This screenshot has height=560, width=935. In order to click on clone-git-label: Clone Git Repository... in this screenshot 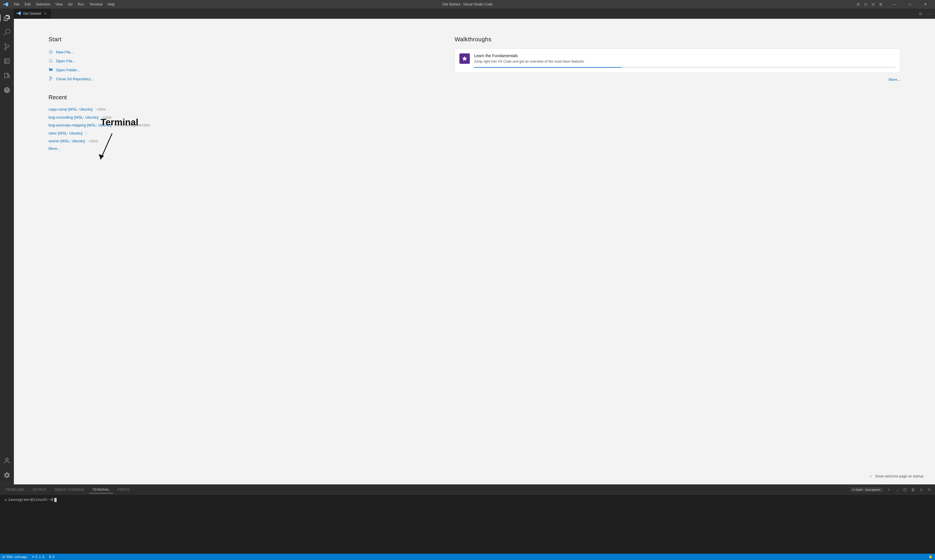, I will do `click(75, 79)`.